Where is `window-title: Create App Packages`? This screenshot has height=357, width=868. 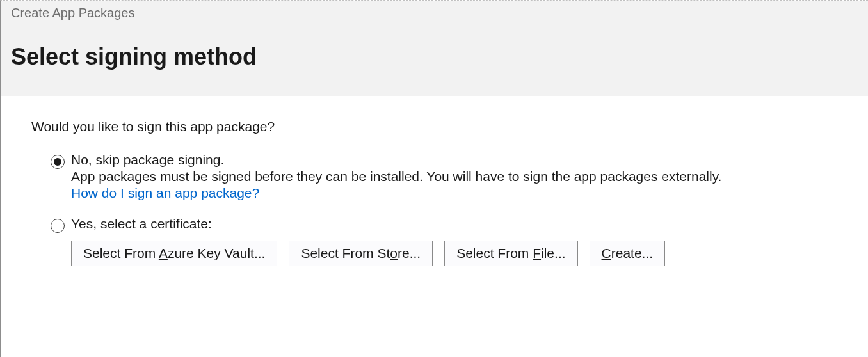
window-title: Create App Packages is located at coordinates (434, 13).